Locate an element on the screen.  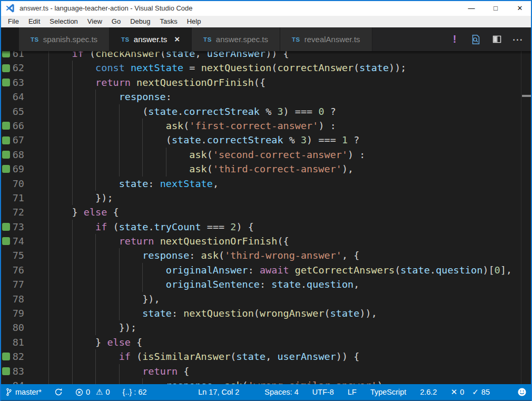
bracket-metric-item: {..} : 62 is located at coordinates (135, 392).